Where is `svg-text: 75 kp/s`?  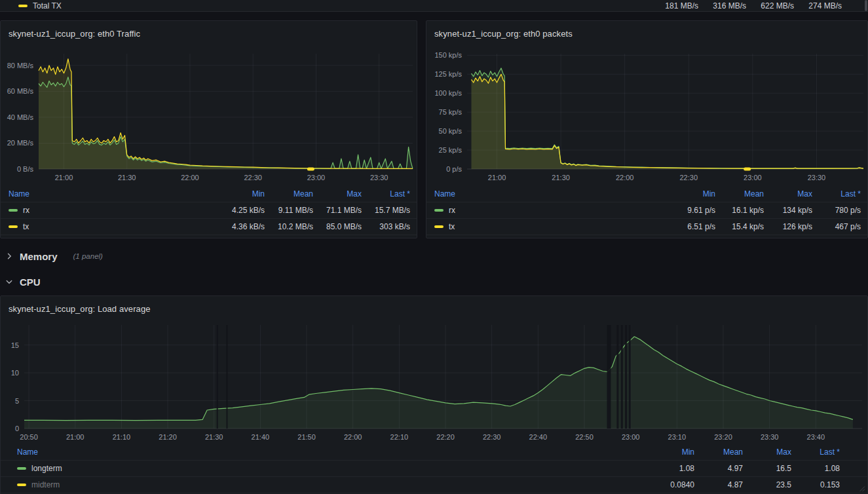 svg-text: 75 kp/s is located at coordinates (451, 112).